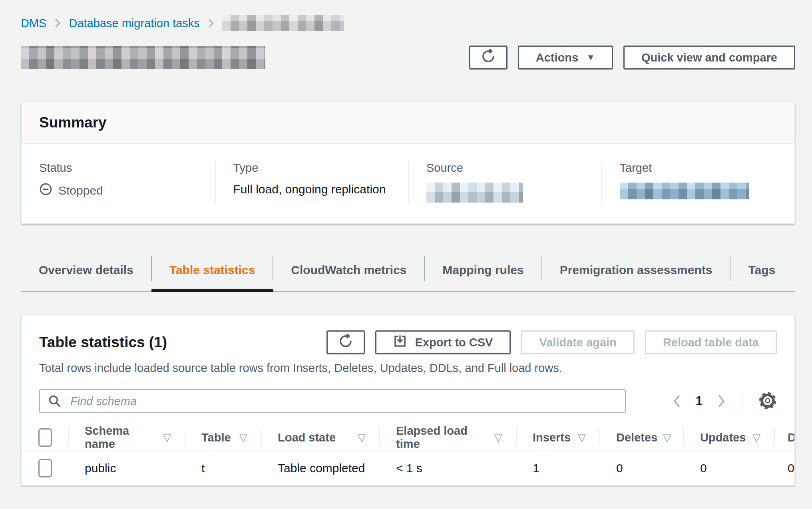  What do you see at coordinates (768, 401) in the screenshot?
I see `table-preferences-button` at bounding box center [768, 401].